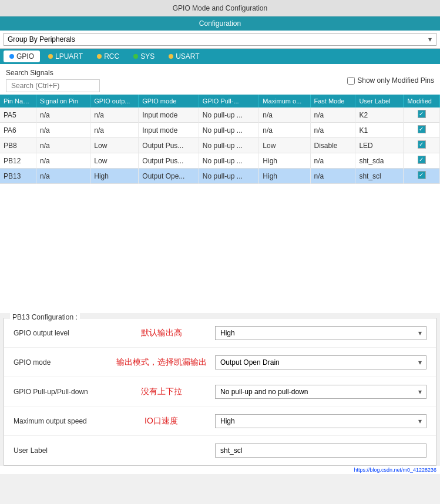 This screenshot has width=440, height=504. Describe the element at coordinates (321, 451) in the screenshot. I see `input-user-label` at that location.